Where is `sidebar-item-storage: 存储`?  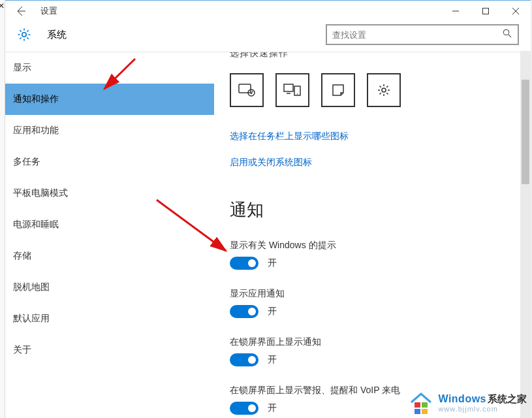
sidebar-item-storage: 存储 is located at coordinates (110, 256).